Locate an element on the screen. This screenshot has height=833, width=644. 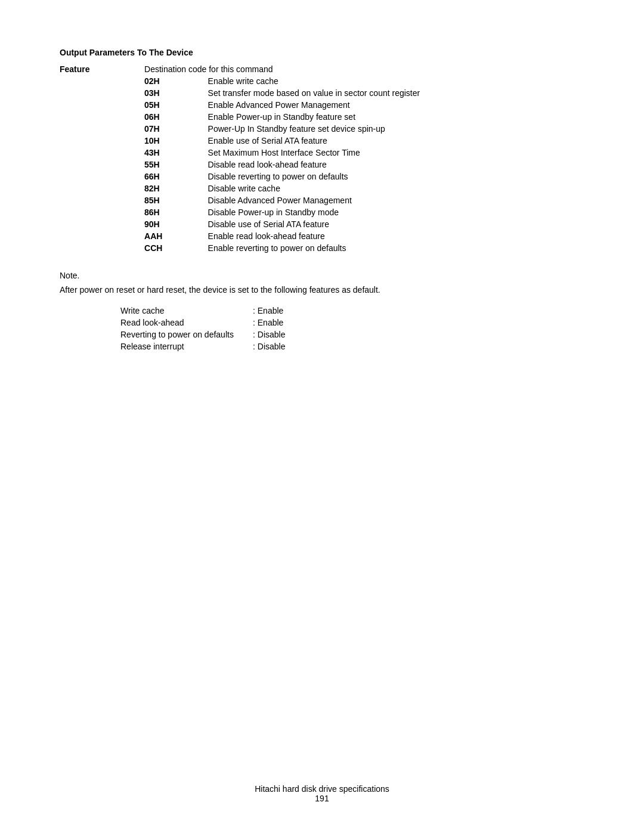
code-description: Enable reverting to power on defaults is located at coordinates (396, 248).